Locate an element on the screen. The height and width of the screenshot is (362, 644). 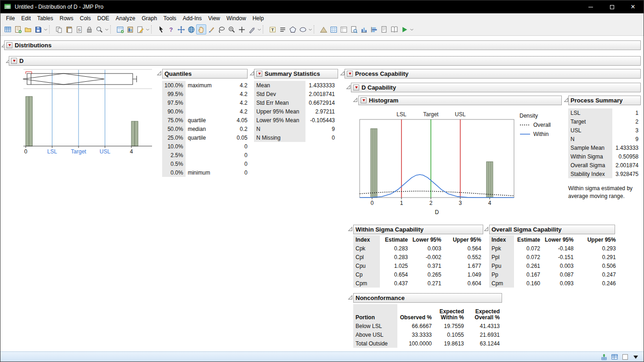
new-journal-icon is located at coordinates (18, 29).